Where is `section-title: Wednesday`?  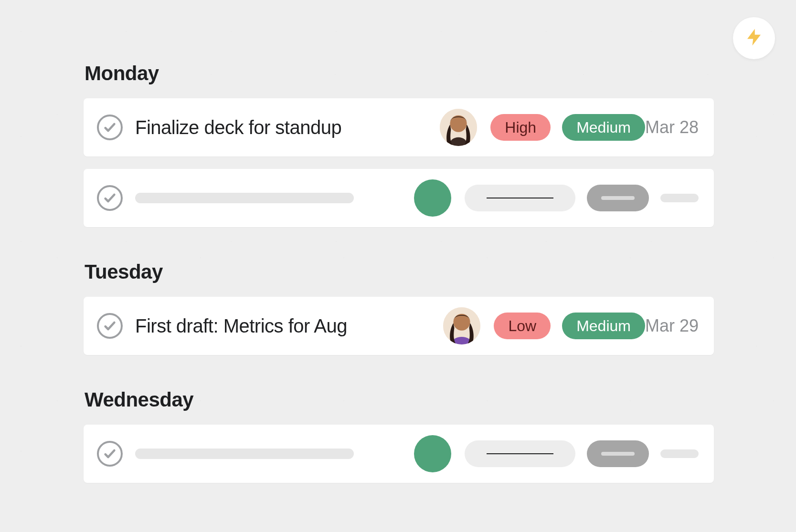
section-title: Wednesday is located at coordinates (399, 400).